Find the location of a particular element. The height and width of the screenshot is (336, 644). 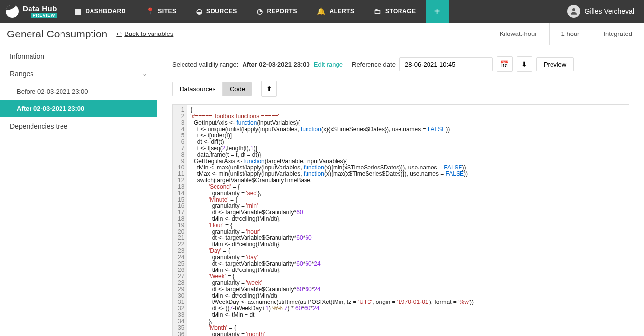

logo: Data Hub PREVIEW is located at coordinates (32, 12).